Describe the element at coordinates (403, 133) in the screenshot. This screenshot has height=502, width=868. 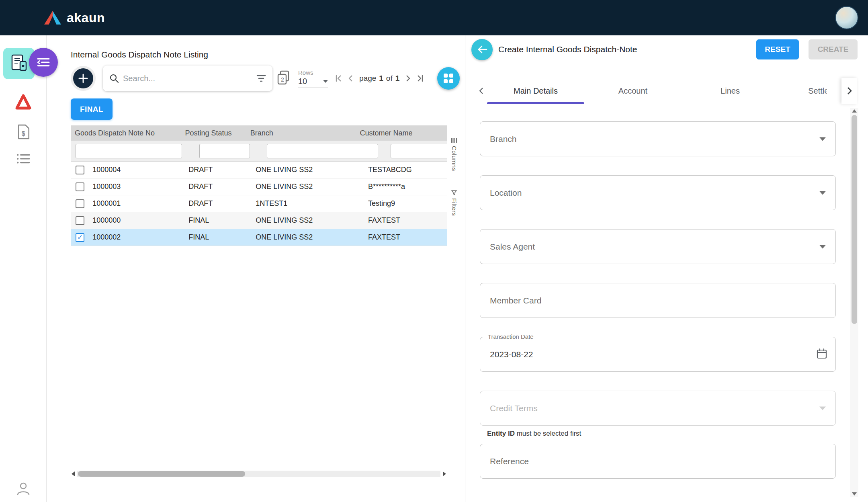
I see `col-header-customer-name: Customer Name` at that location.